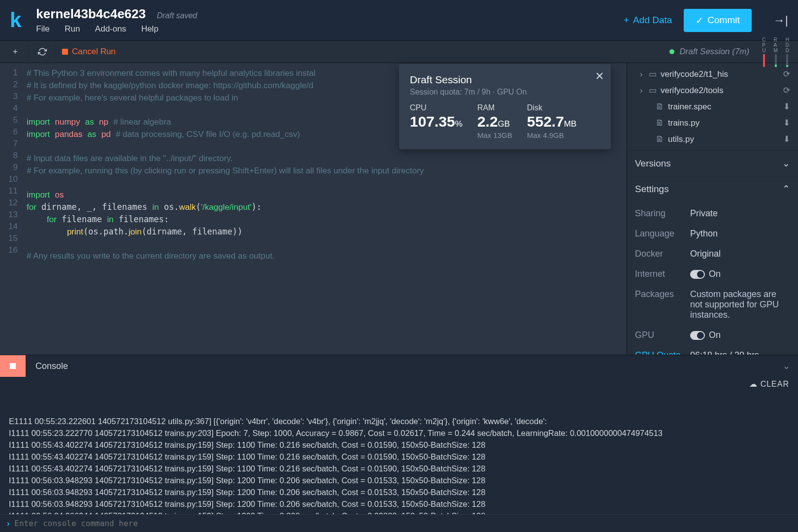  I want to click on settings-panel-header: Settings ⌃, so click(712, 189).